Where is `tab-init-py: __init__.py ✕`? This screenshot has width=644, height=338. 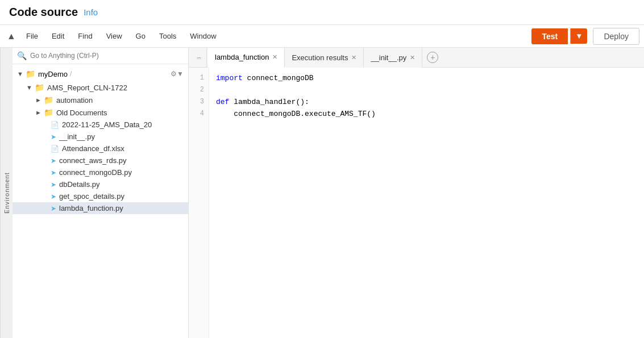 tab-init-py: __init__.py ✕ is located at coordinates (393, 58).